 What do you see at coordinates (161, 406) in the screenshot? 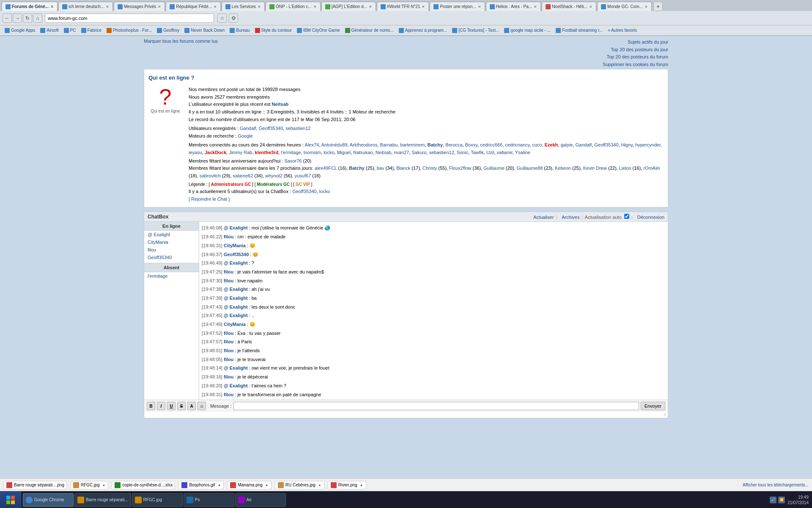
I see `format-italic-button: I` at bounding box center [161, 406].